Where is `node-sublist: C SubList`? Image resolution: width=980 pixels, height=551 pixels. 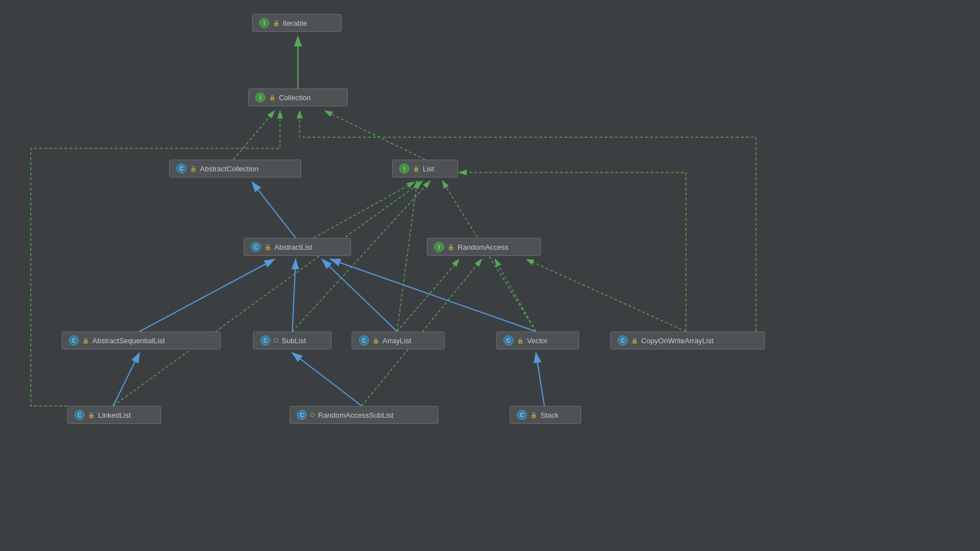
node-sublist: C SubList is located at coordinates (292, 340).